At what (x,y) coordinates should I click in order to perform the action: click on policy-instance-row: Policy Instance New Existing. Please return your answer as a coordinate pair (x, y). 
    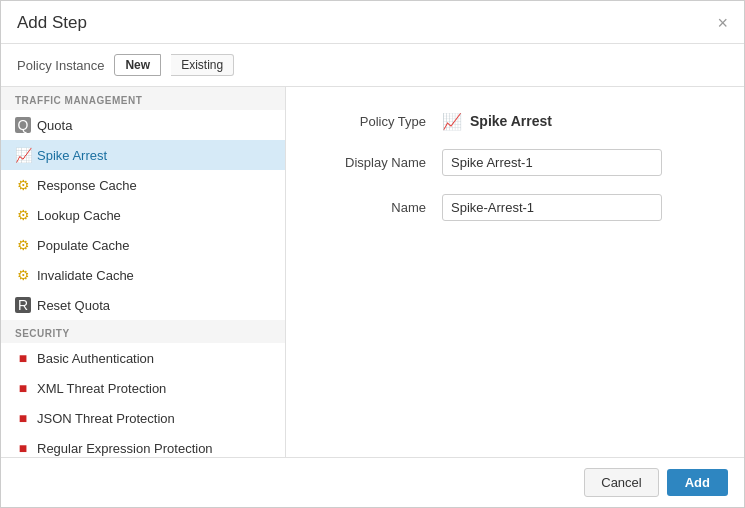
    Looking at the image, I should click on (372, 66).